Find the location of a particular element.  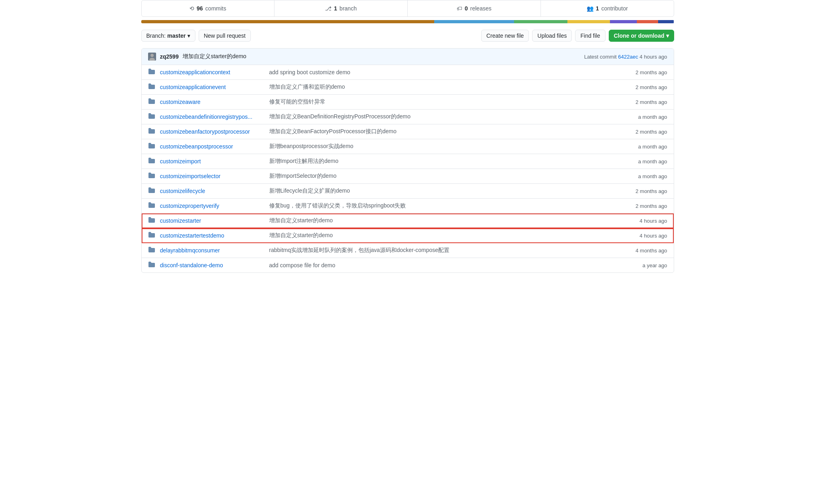

table-row: customizeaware 修复可能的空指针异常 2 months ago is located at coordinates (408, 102).